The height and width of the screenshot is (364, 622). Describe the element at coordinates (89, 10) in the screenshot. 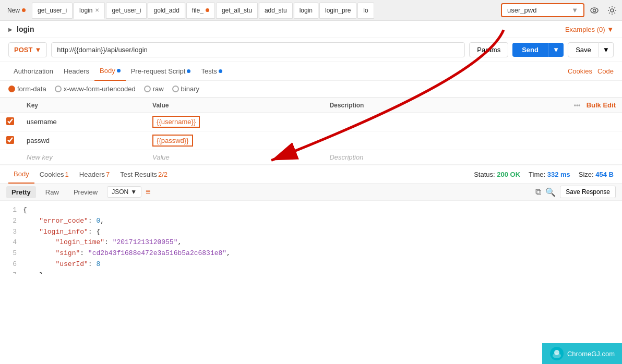

I see `tab-login: login ✕` at that location.